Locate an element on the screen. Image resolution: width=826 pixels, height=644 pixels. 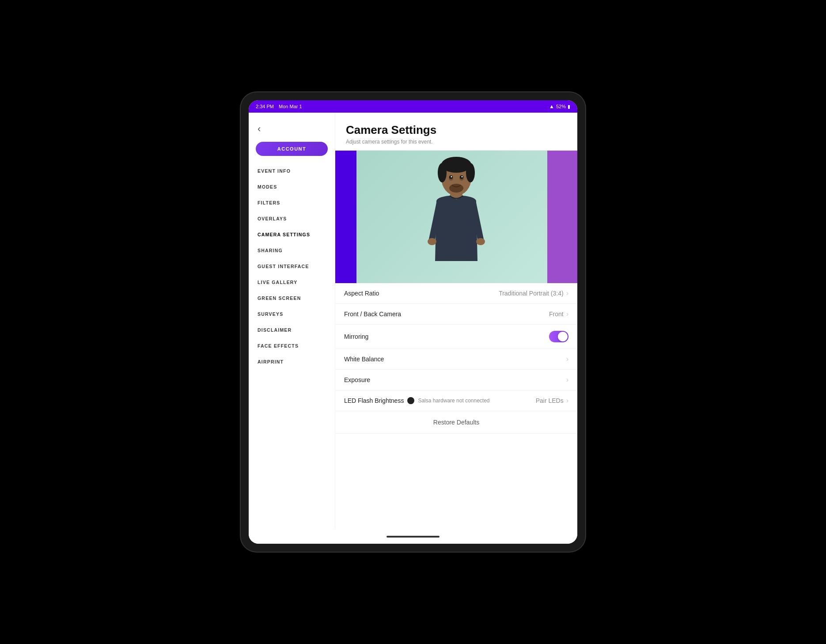
page-title: Camera Settings is located at coordinates (456, 130).